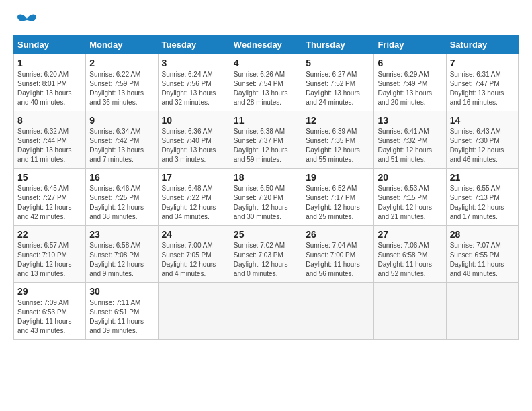 The image size is (532, 411). Describe the element at coordinates (50, 45) in the screenshot. I see `day-header-sunday: Sunday` at that location.